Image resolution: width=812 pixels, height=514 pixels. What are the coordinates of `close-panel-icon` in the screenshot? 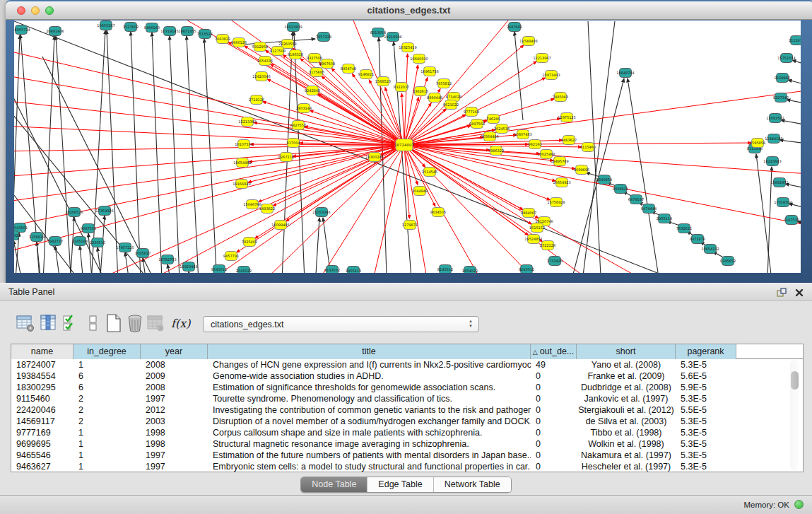 It's located at (799, 293).